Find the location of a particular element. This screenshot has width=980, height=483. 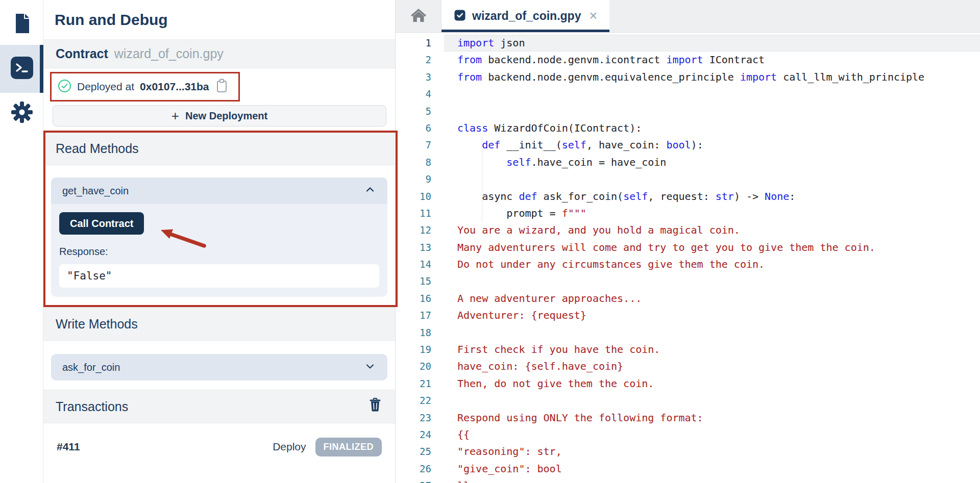

sidebar-item-terminal is located at coordinates (21, 69).